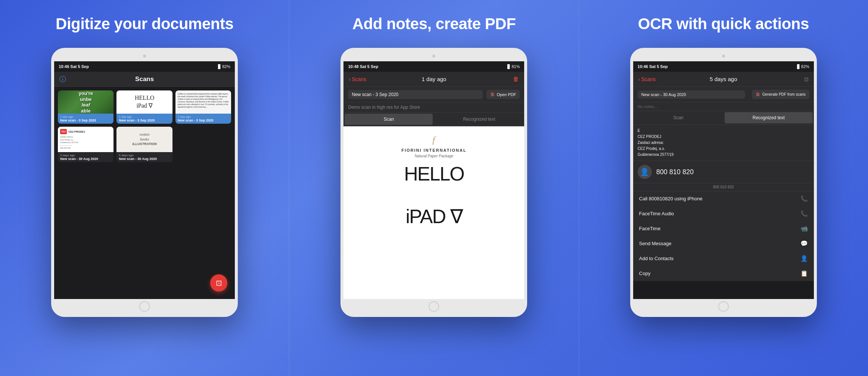 The width and height of the screenshot is (868, 376). Describe the element at coordinates (724, 274) in the screenshot. I see `action-item-copy: Copy 📋` at that location.